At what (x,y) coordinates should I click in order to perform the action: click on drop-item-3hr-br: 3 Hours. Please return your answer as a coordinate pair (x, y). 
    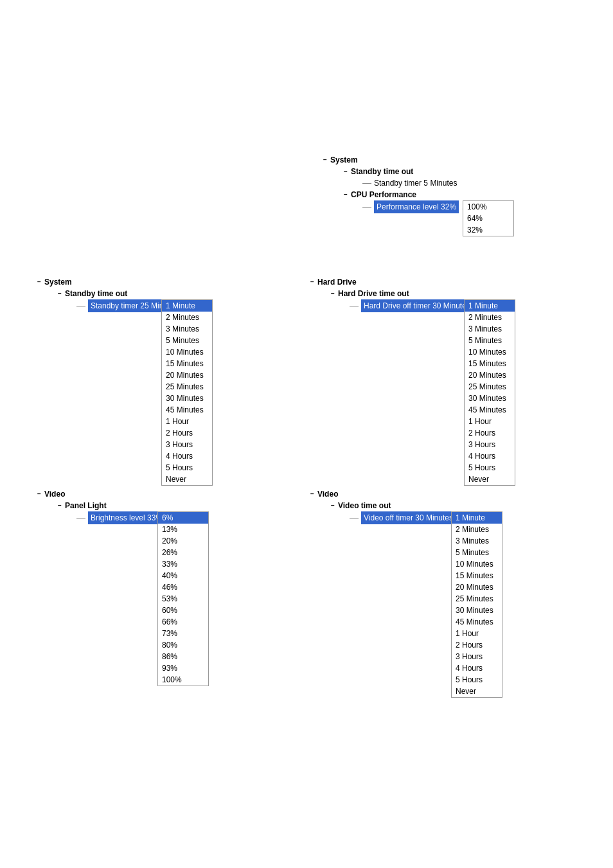
    Looking at the image, I should click on (477, 657).